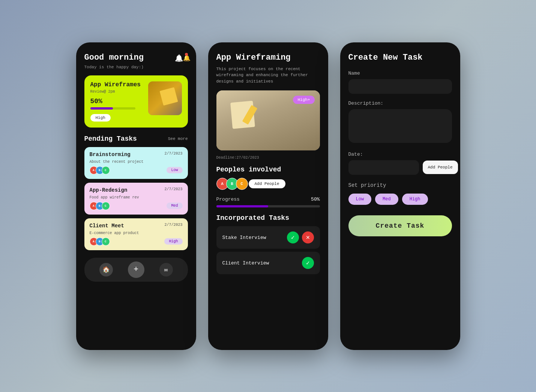 Image resolution: width=536 pixels, height=392 pixels. Describe the element at coordinates (110, 155) in the screenshot. I see `task-title-brainstorming: Brainstorming` at that location.